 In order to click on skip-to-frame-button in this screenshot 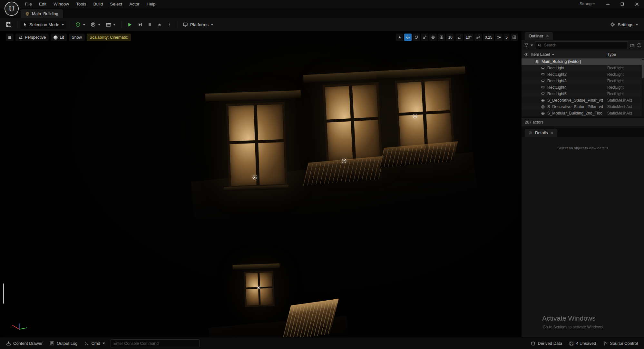, I will do `click(140, 25)`.